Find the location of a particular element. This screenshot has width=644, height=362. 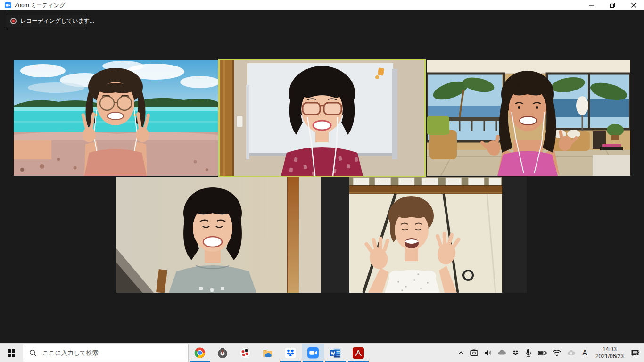

action-center-icon is located at coordinates (635, 353).